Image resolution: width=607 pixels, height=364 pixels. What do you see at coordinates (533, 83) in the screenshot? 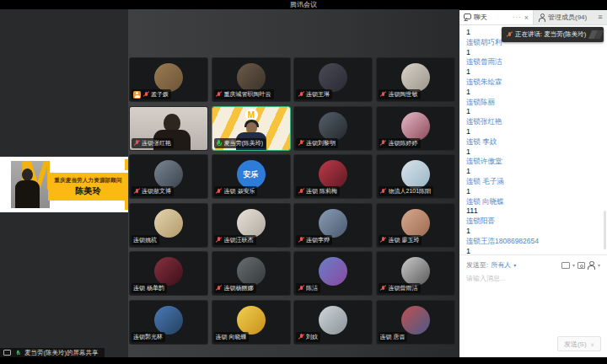
I see `chat-sender: 连锁朱绘霖` at bounding box center [533, 83].